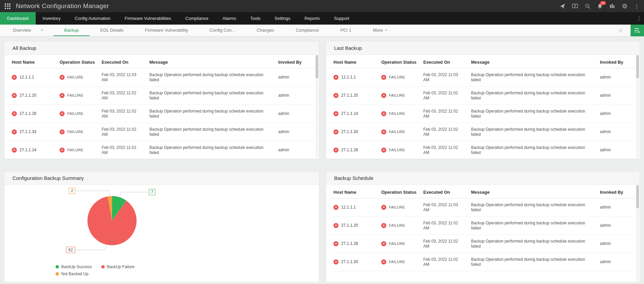 The image size is (644, 284). I want to click on nav-item-inventory: Inventory, so click(52, 18).